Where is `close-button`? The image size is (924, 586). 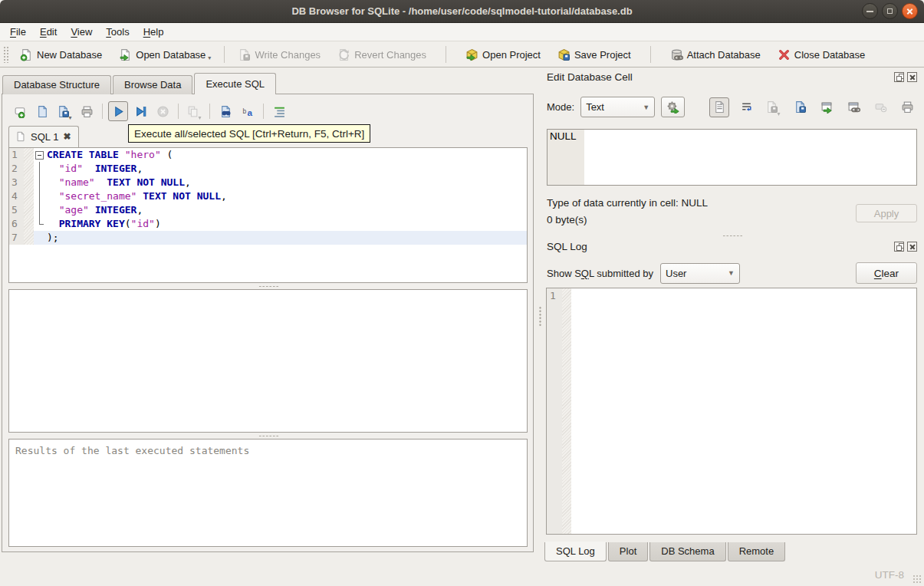
close-button is located at coordinates (909, 11).